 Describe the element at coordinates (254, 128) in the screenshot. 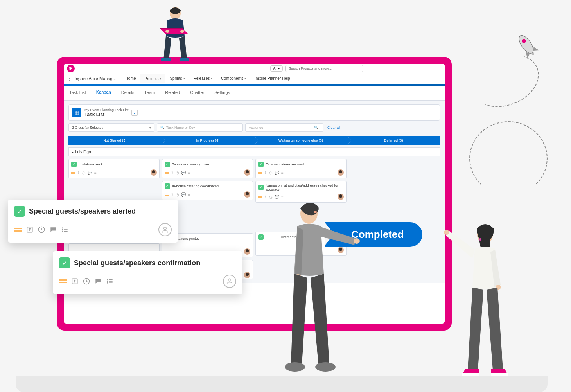

I see `filter-row: 2 Group(s) Selected▾ 🔍Task Name or Key A…` at that location.